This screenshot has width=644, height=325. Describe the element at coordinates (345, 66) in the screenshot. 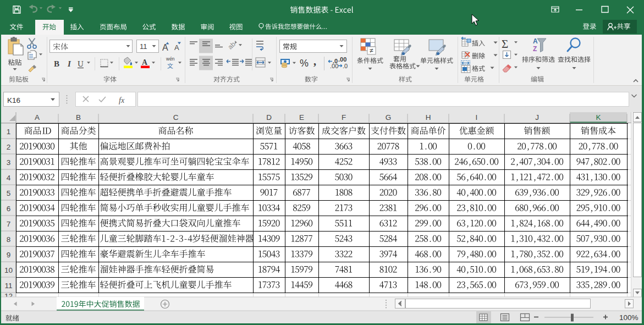

I see `svg-text: .0` at that location.